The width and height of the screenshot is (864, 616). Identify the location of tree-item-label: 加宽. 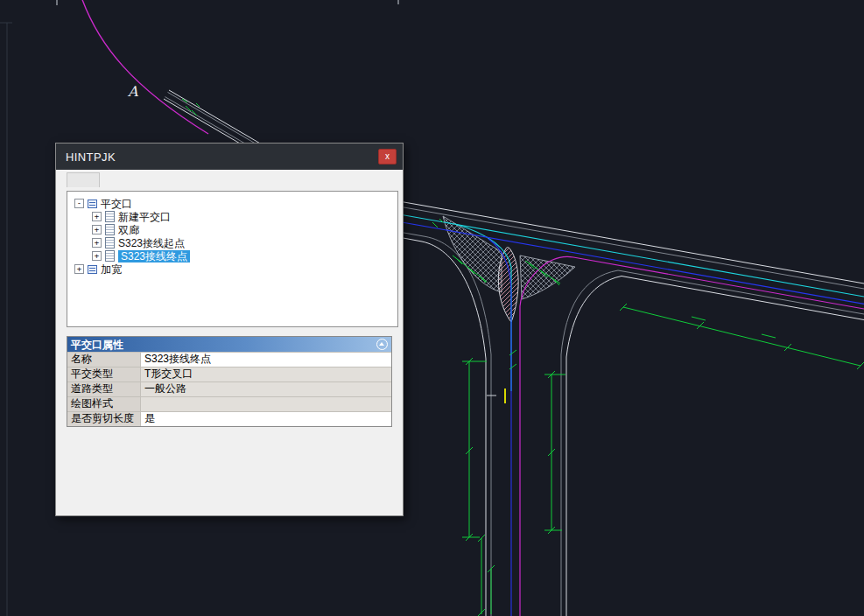
(111, 270).